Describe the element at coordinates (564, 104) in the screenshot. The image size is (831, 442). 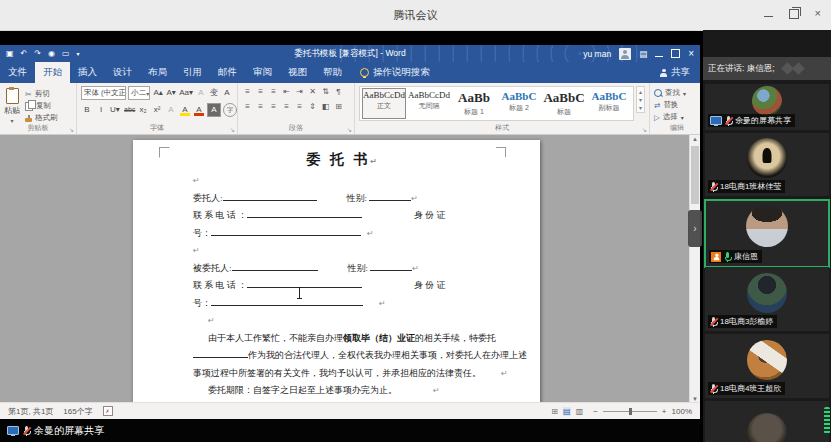
I see `style-标题: AaBbC标题` at that location.